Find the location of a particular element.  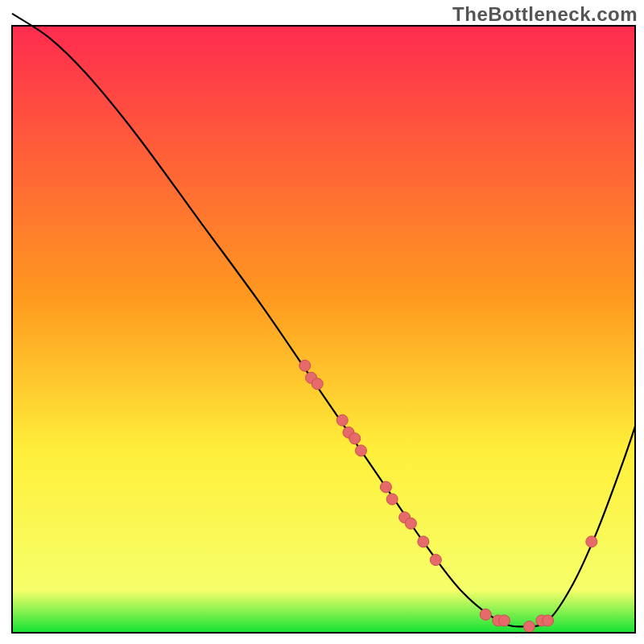

watermark-text: TheBottleneck.com is located at coordinates (545, 14).